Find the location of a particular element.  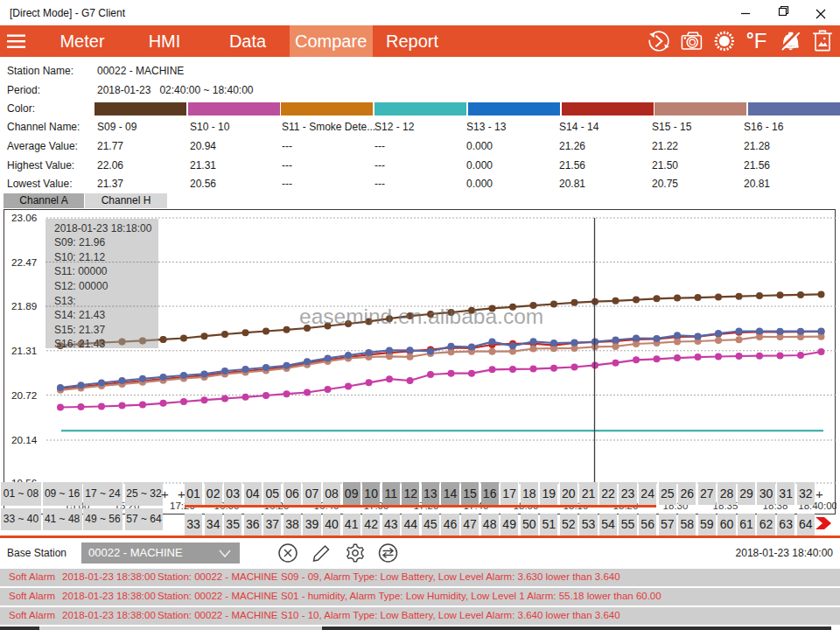

svg-text: 21.31 is located at coordinates (24, 350).